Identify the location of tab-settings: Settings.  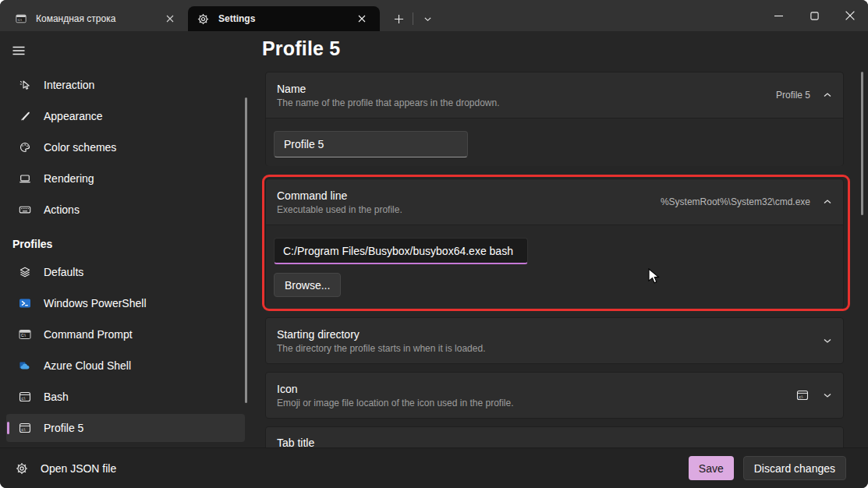
(284, 19).